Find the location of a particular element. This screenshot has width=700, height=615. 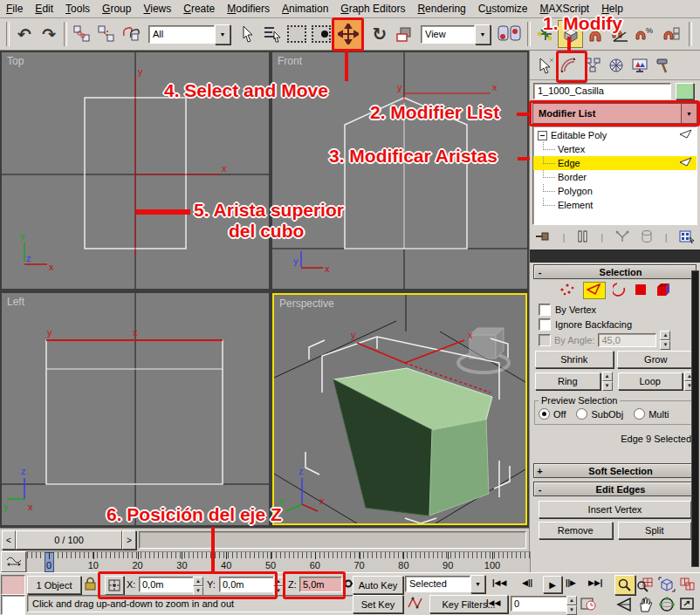

ignore-backfacing-checkbox is located at coordinates (545, 325).